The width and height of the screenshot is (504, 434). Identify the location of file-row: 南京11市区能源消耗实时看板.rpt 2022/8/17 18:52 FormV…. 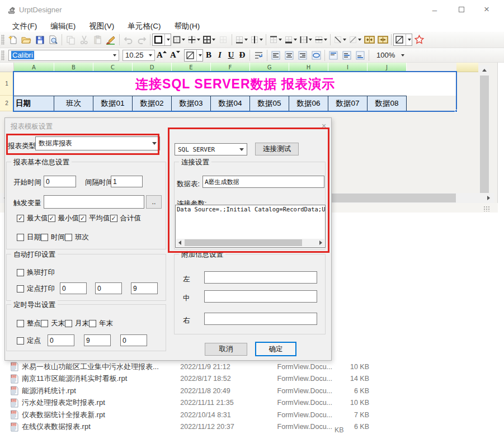
(185, 379).